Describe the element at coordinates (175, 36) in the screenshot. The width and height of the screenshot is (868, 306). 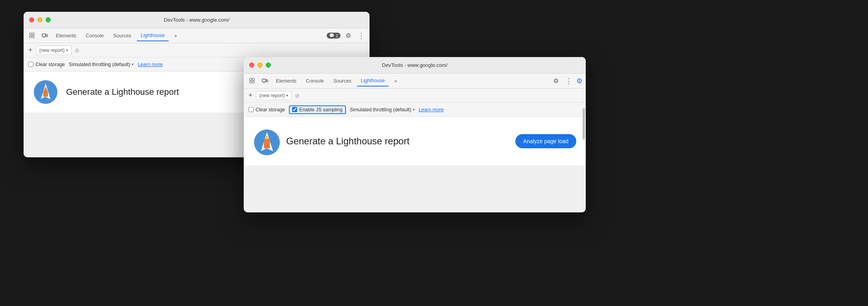
I see `tab-more-back: »` at that location.